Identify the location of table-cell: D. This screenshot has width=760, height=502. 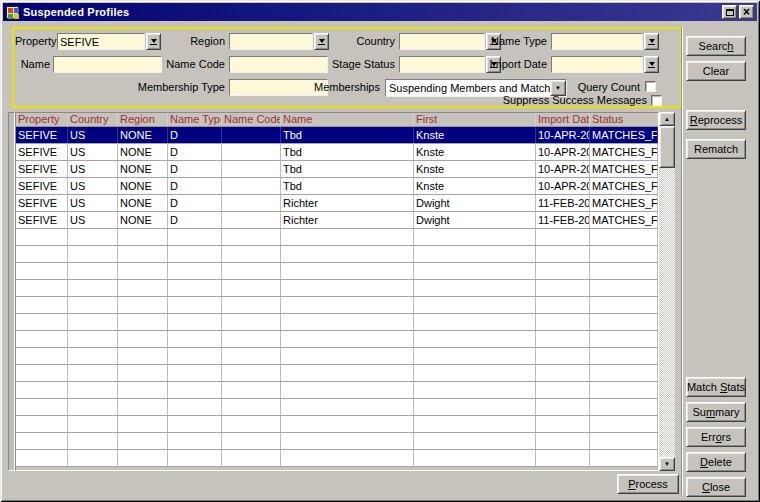
(195, 186).